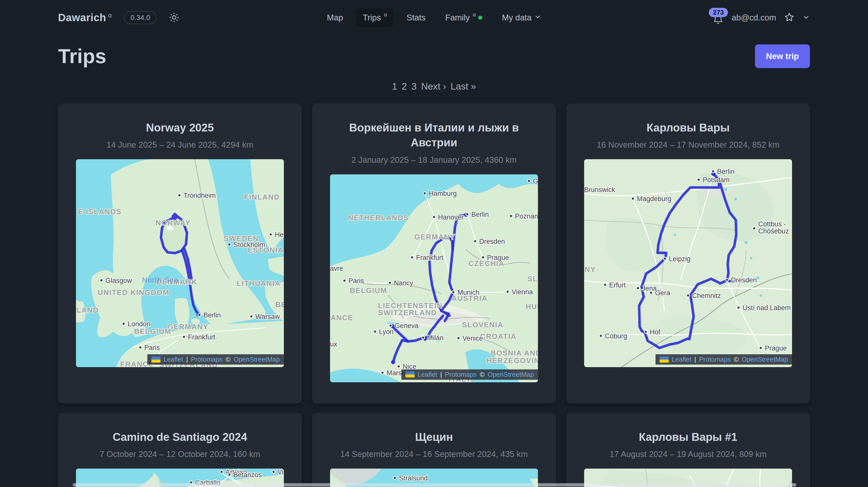 This screenshot has height=487, width=868. I want to click on map-country-label: BELA, so click(280, 305).